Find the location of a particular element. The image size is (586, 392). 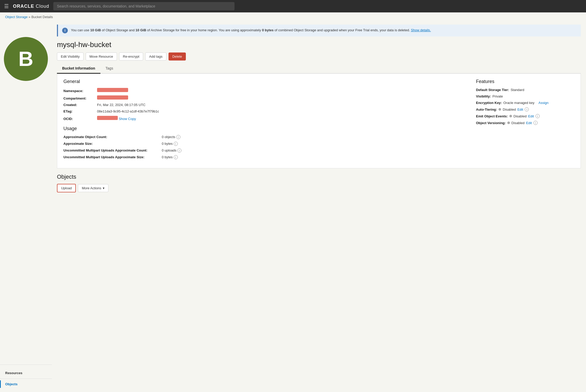

approx-size-value: 0 bytes is located at coordinates (167, 144).